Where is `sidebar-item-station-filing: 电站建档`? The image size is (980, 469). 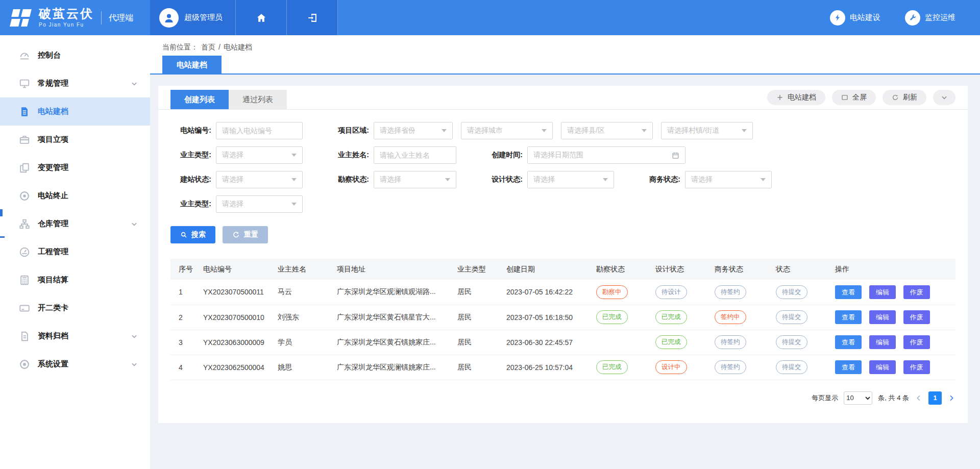 sidebar-item-station-filing: 电站建档 is located at coordinates (75, 111).